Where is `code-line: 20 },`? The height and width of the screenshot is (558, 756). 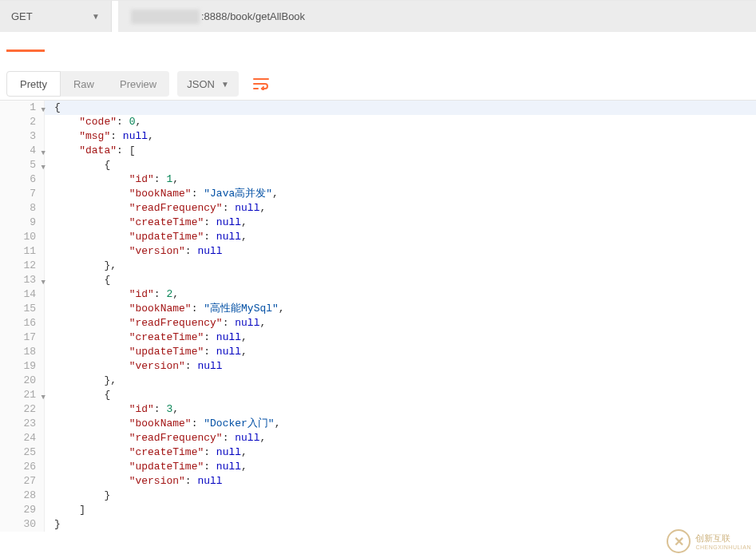
code-line: 20 }, is located at coordinates (378, 381).